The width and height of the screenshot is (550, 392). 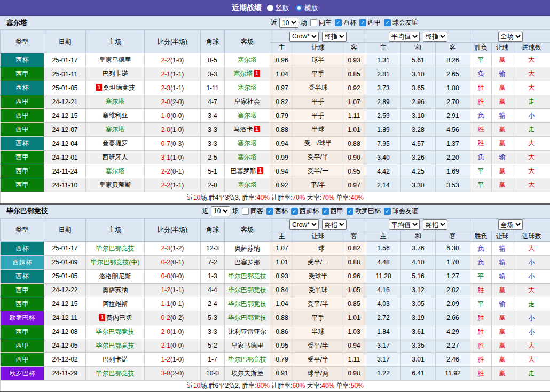 I want to click on crow-home-odds-cell: 0.96, so click(x=282, y=60).